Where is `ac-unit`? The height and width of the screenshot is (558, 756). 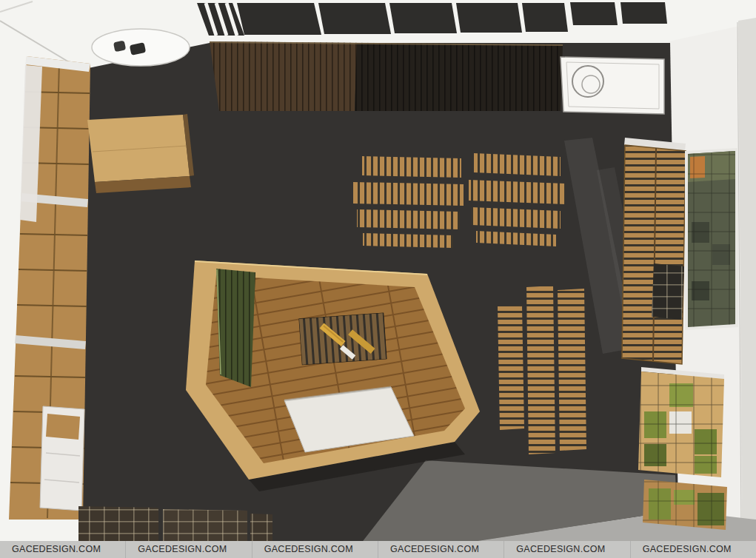
ac-unit is located at coordinates (612, 86).